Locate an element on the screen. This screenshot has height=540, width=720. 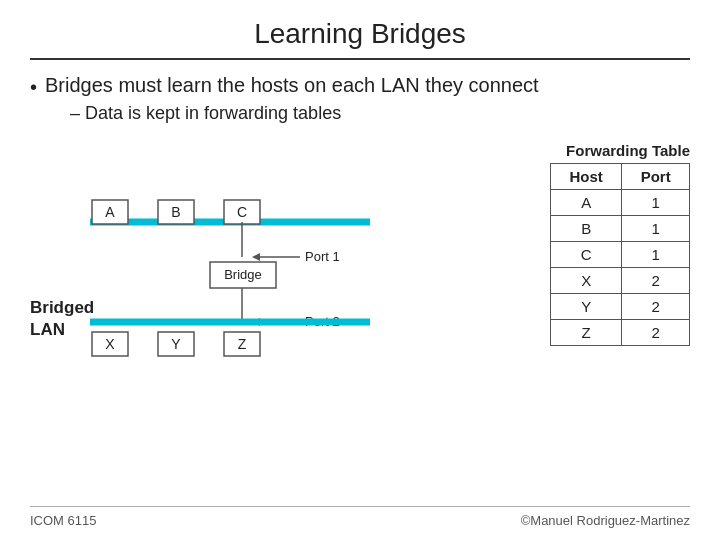
footer-left: ICOM 6115 is located at coordinates (63, 520).